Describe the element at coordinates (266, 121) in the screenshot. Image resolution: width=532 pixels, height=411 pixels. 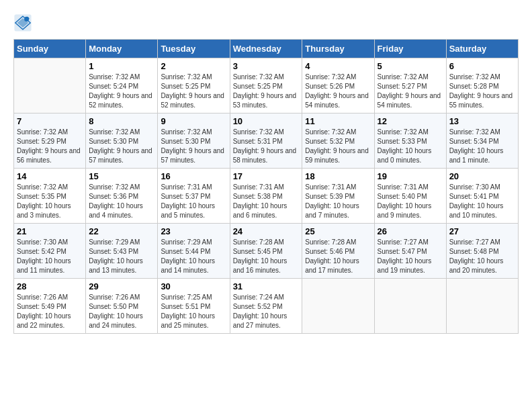
I see `day-number: 10` at that location.